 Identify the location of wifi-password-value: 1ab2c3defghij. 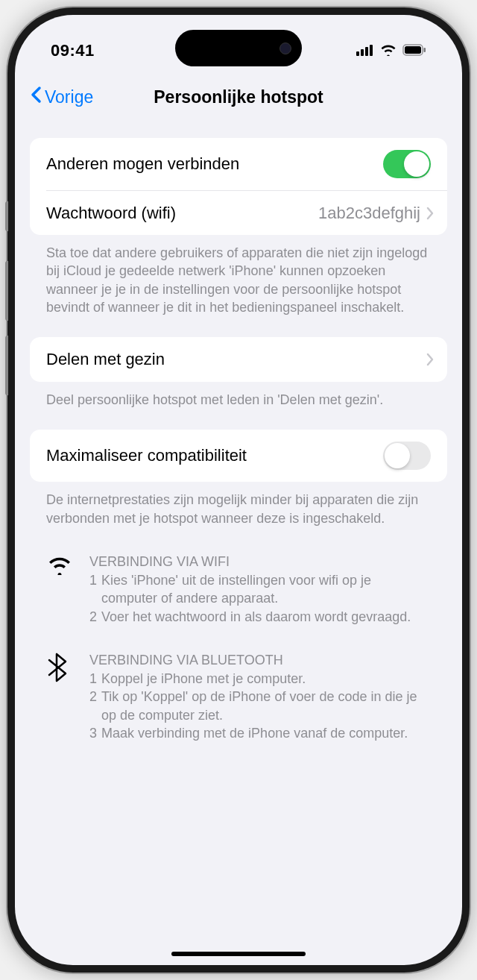
(370, 213).